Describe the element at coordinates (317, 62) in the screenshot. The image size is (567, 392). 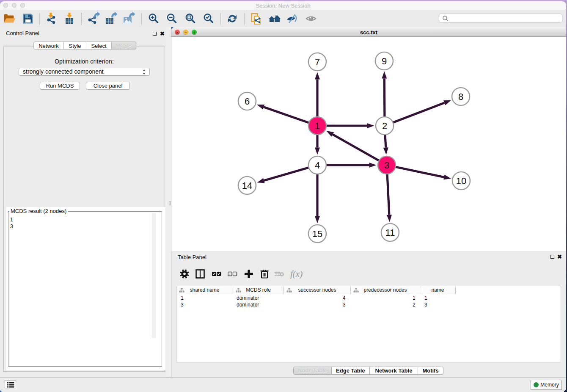
I see `svg-text: 7` at that location.